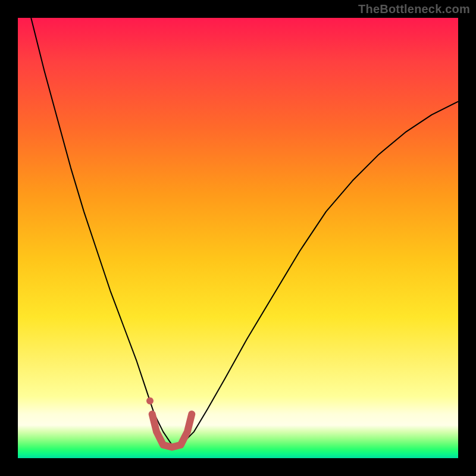 Image resolution: width=476 pixels, height=476 pixels. What do you see at coordinates (150, 401) in the screenshot?
I see `marker-dot` at bounding box center [150, 401].